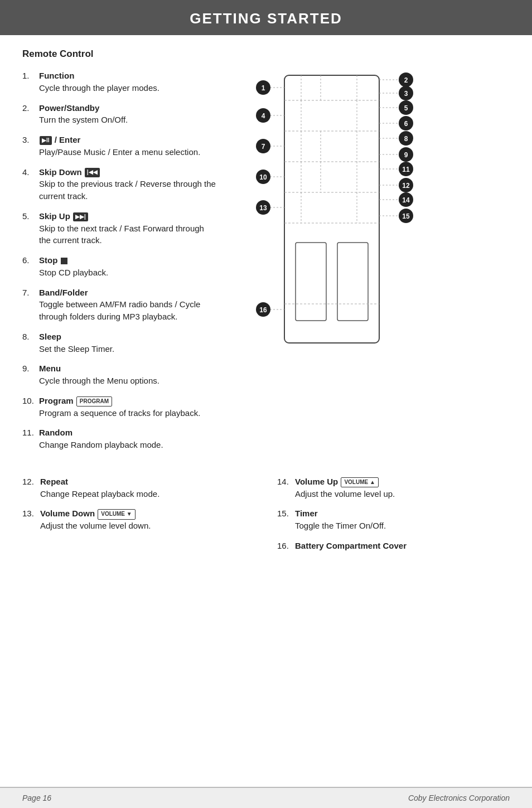  I want to click on svg-text: 3, so click(406, 94).